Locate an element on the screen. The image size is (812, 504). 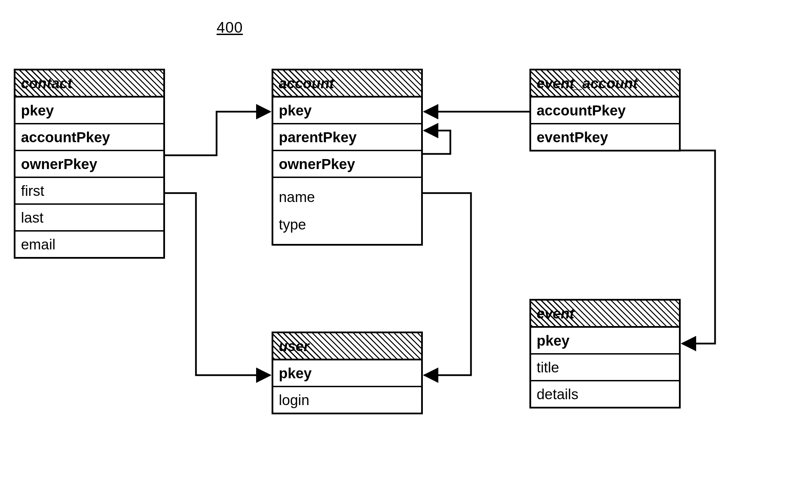
rel-account-parentPkey-to-account-pkey is located at coordinates (437, 142).